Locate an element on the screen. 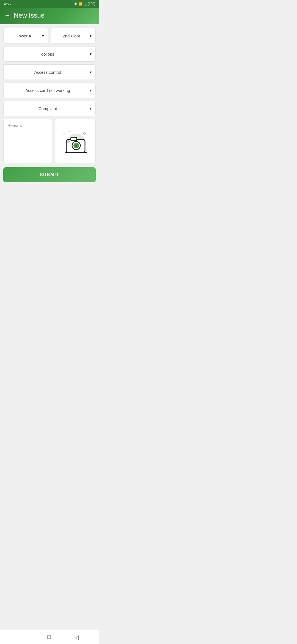 The image size is (297, 644). back-button: ← is located at coordinates (7, 15).